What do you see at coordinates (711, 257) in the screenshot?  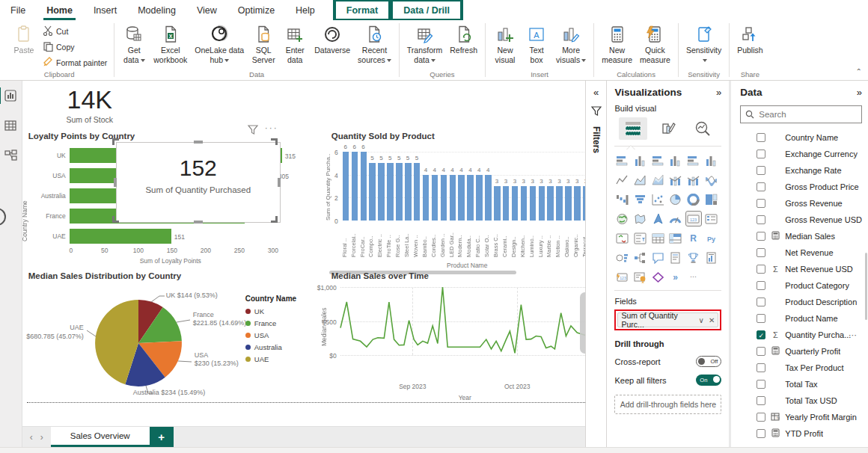 I see `viz-type-paginated-report-icon` at bounding box center [711, 257].